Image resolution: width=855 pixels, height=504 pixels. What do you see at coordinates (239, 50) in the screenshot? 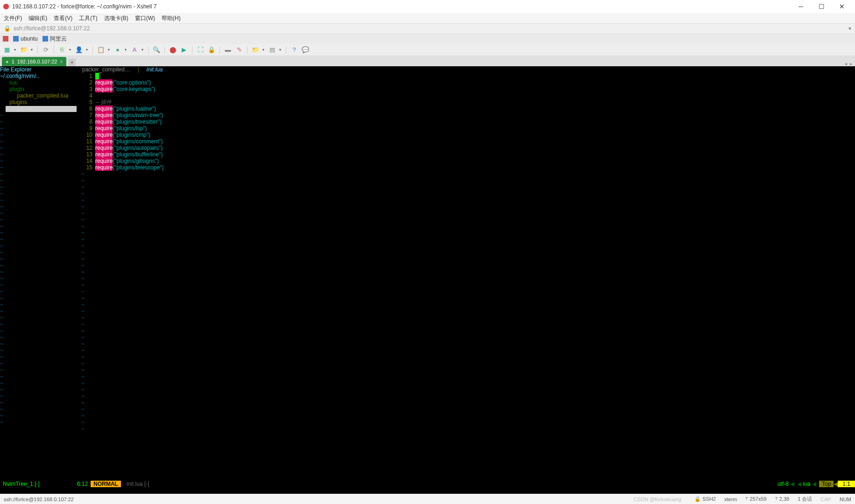
I see `eyedrop-icon: ✎` at bounding box center [239, 50].